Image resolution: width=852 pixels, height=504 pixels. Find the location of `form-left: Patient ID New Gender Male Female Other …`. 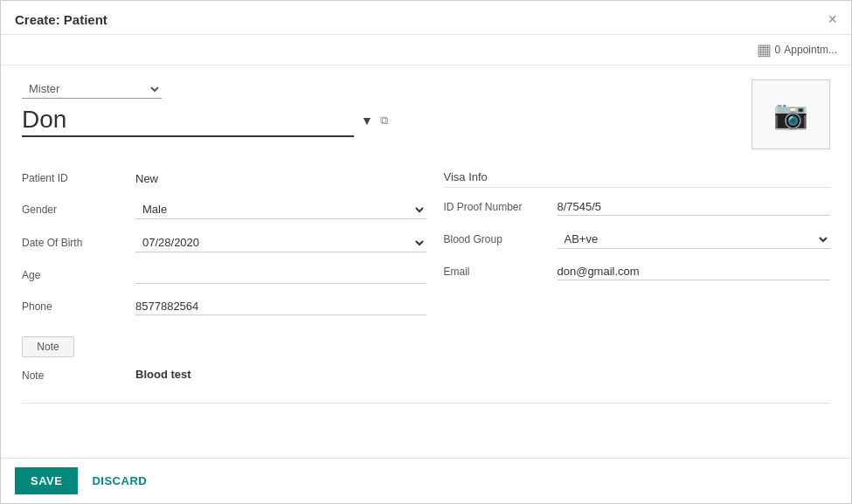

form-left: Patient ID New Gender Male Female Other … is located at coordinates (224, 243).